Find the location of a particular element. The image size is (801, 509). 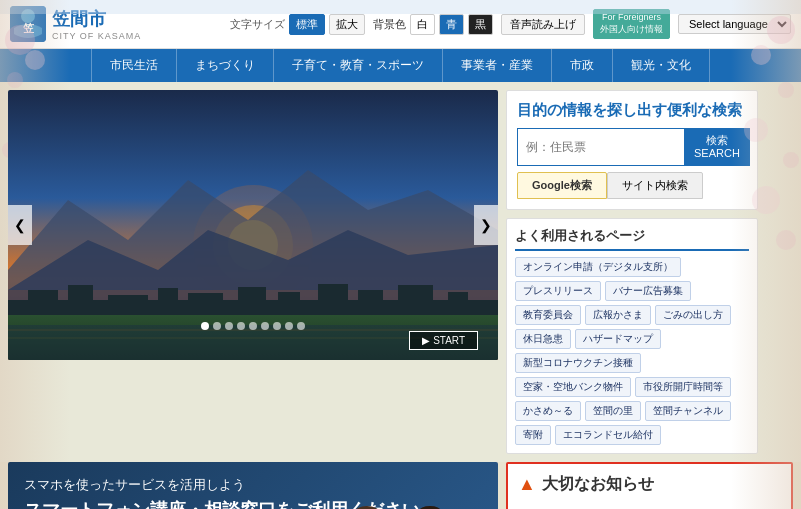

nav-item-civic: 市民生活 is located at coordinates (134, 66).